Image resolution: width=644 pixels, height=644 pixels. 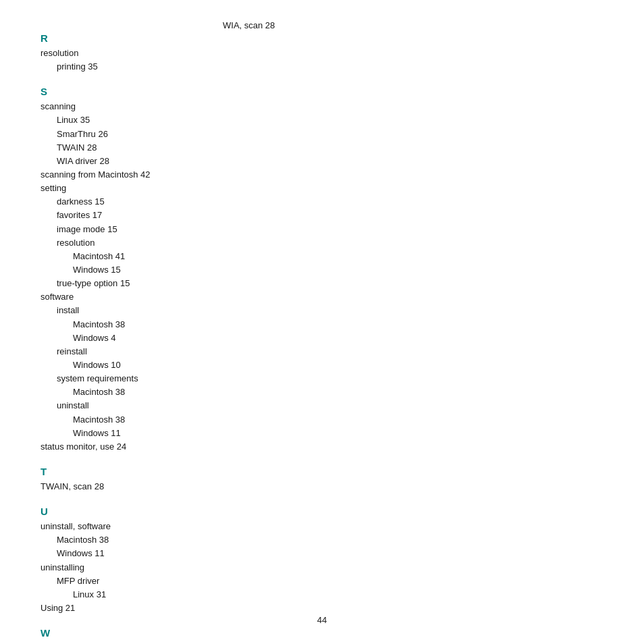 I want to click on index-entry: favorites 17, so click(x=197, y=215).